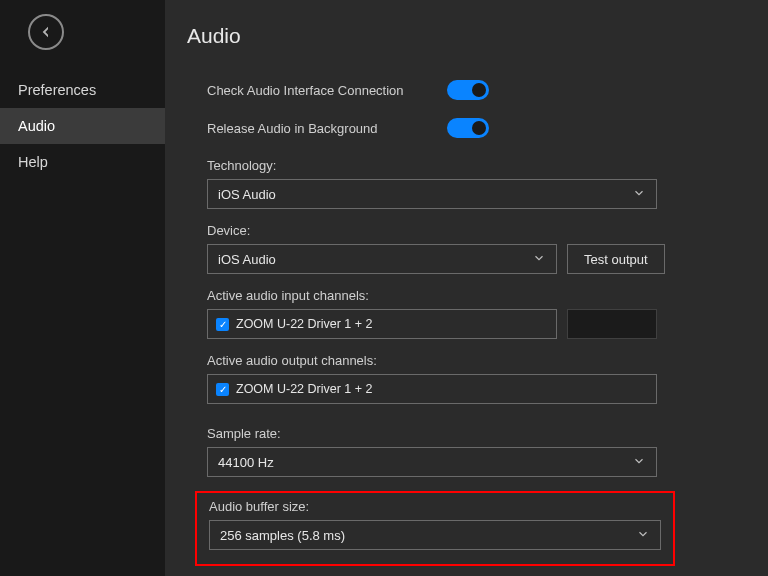 The width and height of the screenshot is (768, 576). What do you see at coordinates (432, 389) in the screenshot?
I see `output-channels-box: ✓ ZOOM U-22 Driver 1 + 2` at bounding box center [432, 389].